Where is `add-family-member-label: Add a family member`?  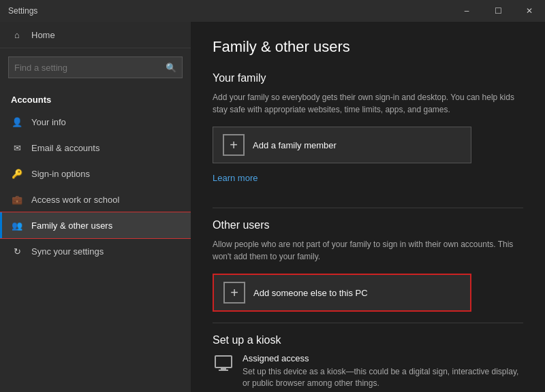
add-family-member-label: Add a family member is located at coordinates (294, 146).